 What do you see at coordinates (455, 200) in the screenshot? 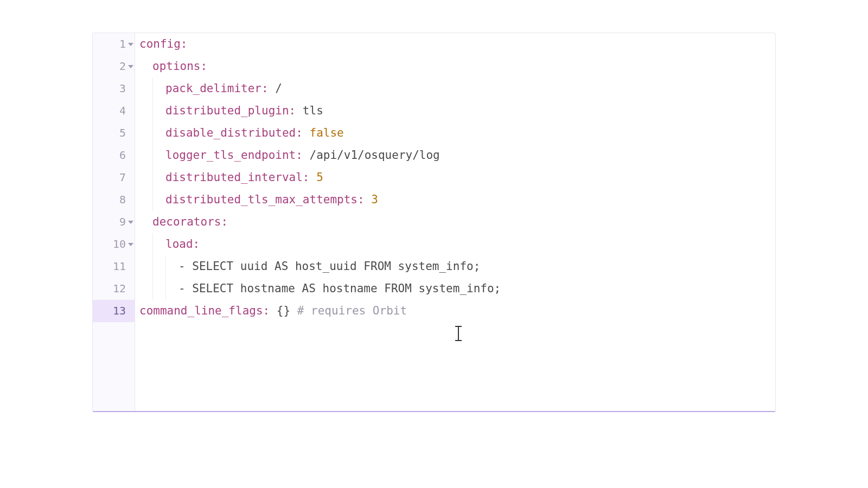
I see `code-line: distributed_tls_max_attempts: 3` at bounding box center [455, 200].